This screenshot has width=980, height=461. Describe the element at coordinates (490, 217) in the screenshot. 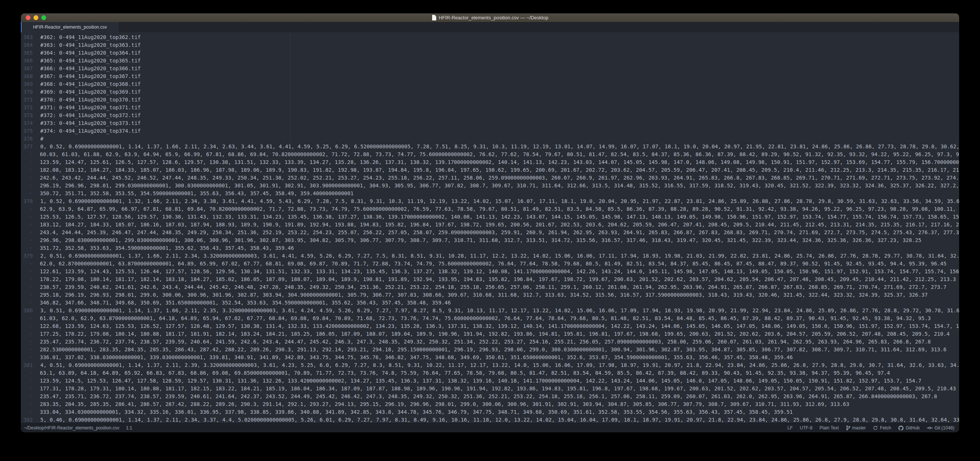

I see `editor-row: ·125.53, 126.5, 127.57, 128.56, 129.57, …` at that location.